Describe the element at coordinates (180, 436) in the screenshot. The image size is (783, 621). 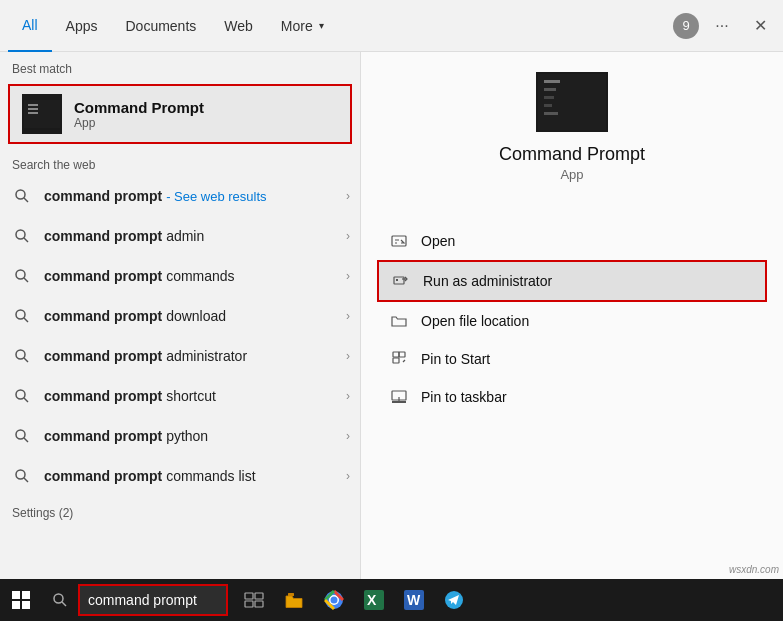
I see `search-item-6: command prompt python ›` at that location.